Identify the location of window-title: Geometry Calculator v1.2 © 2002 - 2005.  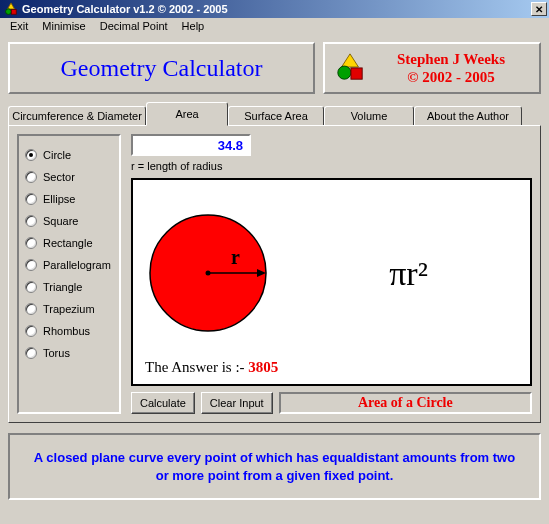
(276, 9).